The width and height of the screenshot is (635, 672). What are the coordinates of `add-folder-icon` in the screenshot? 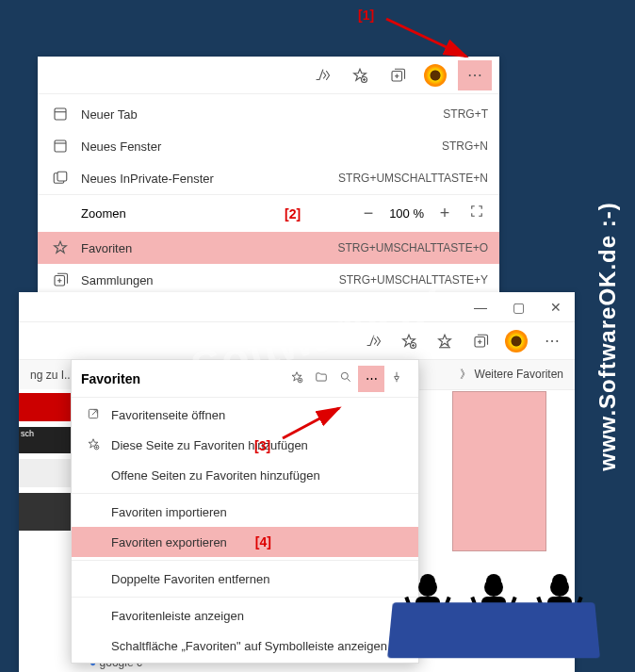 It's located at (321, 379).